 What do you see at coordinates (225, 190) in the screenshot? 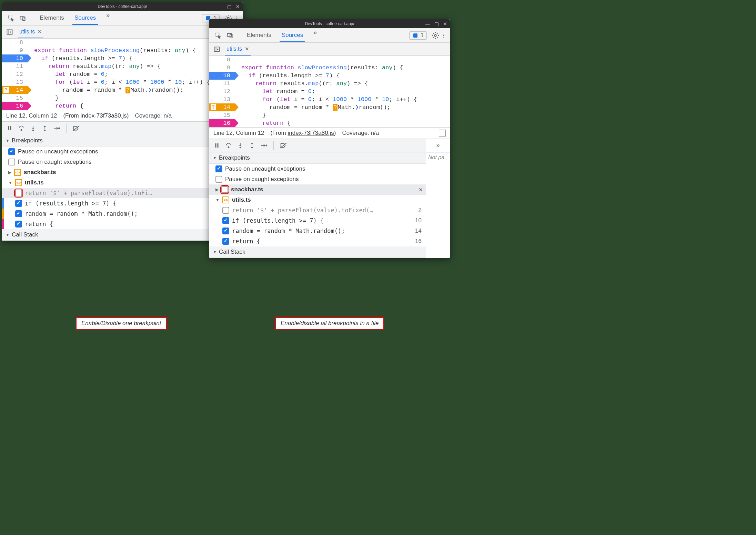
I see `file-group-checkbox` at bounding box center [225, 190].